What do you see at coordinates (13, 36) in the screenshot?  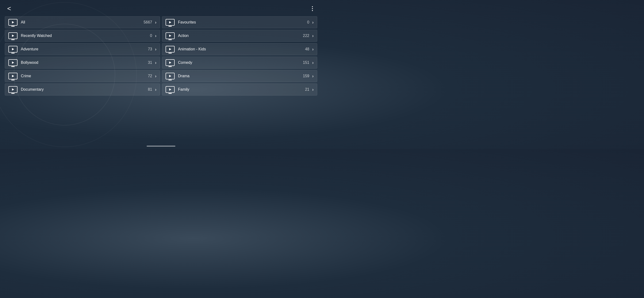 I see `play-icon-recently-watched` at bounding box center [13, 36].